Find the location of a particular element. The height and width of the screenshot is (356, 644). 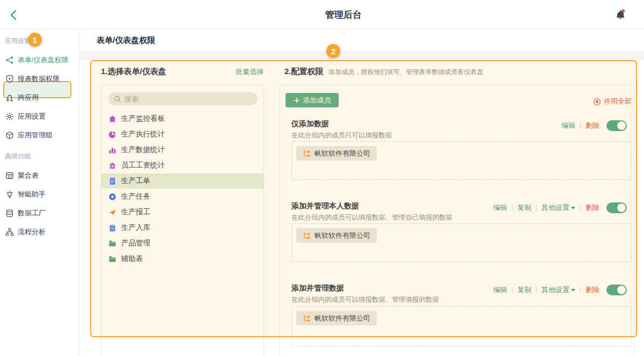

group-title-manage-own: 添加并管理本人数据 is located at coordinates (325, 206).